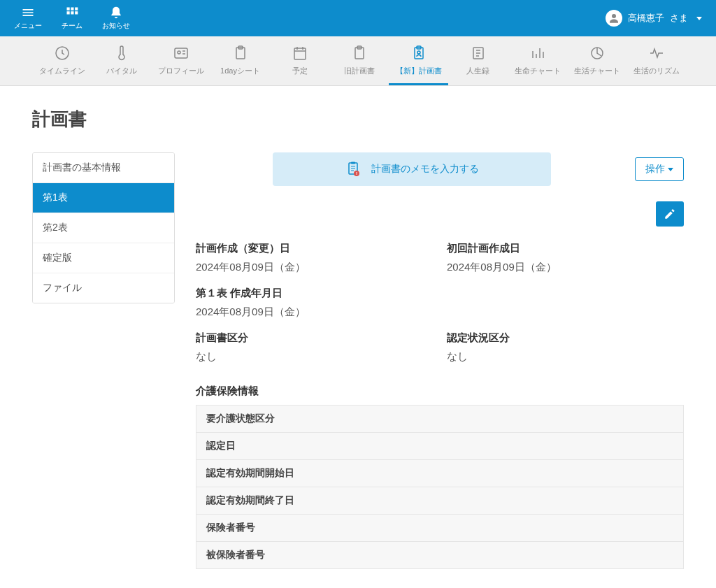 The width and height of the screenshot is (716, 588). Describe the element at coordinates (657, 53) in the screenshot. I see `heartbeat-icon` at that location.